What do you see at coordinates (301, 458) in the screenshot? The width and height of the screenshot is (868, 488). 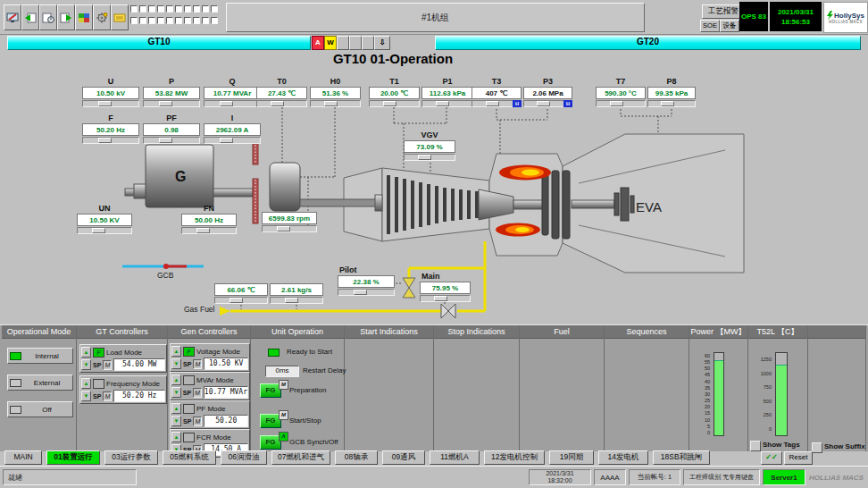 I see `tab-07-turbine-intake: 07燃机和进气` at bounding box center [301, 458].